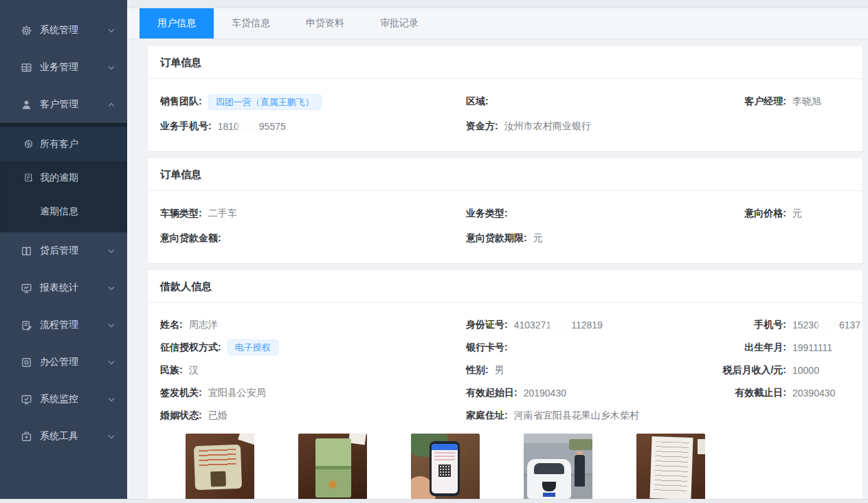 The height and width of the screenshot is (503, 868). What do you see at coordinates (750, 325) in the screenshot?
I see `field-label: 手机号:` at bounding box center [750, 325].